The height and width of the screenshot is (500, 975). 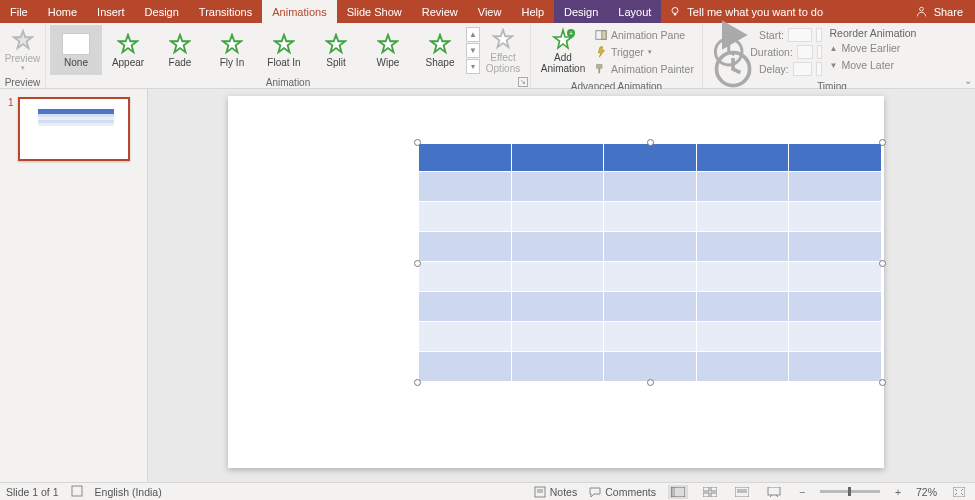 I want to click on notes-button: Notes, so click(x=556, y=492).